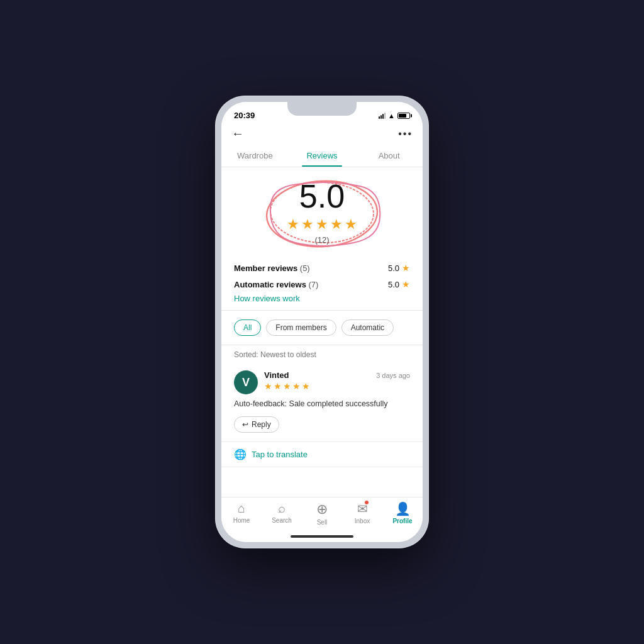  Describe the element at coordinates (322, 328) in the screenshot. I see `filter-bar: All From members Automatic` at that location.